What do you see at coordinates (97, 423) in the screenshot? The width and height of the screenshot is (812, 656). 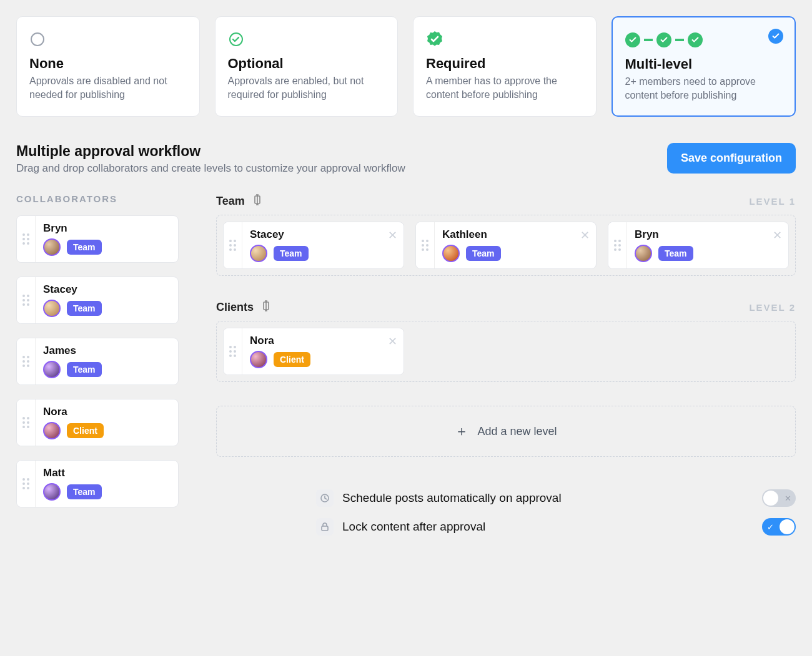 I see `collaborator-card: Nora Client` at bounding box center [97, 423].